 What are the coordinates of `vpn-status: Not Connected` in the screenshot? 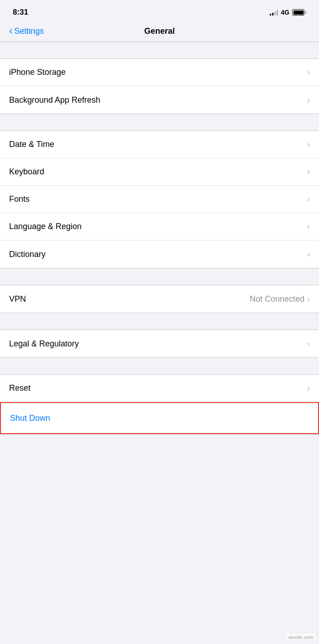 It's located at (277, 299).